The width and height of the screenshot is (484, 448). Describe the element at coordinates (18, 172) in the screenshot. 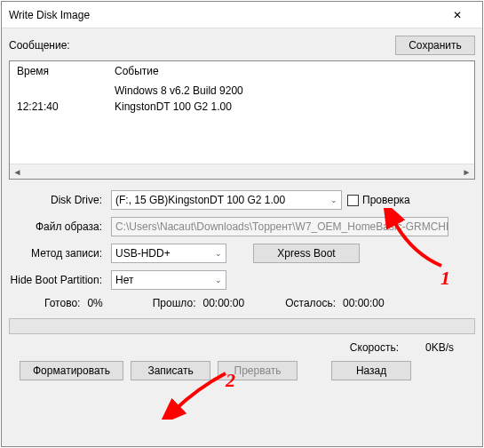

I see `scroll-left-icon: ◄` at that location.